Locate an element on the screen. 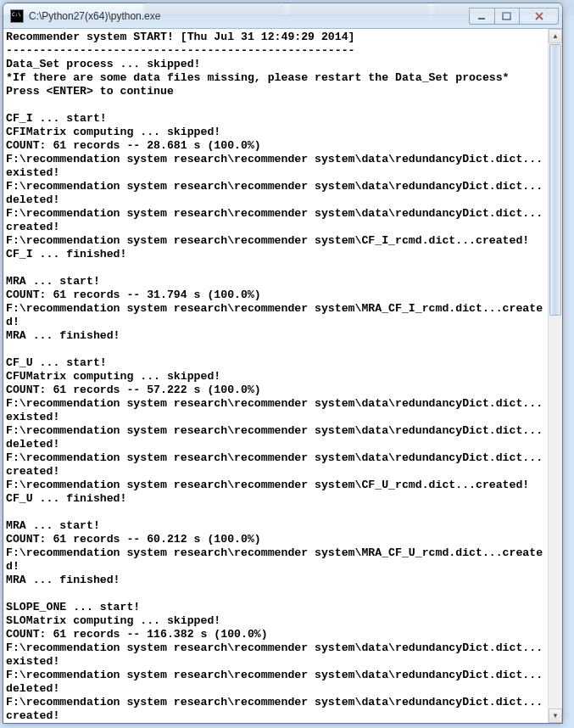 This screenshot has width=574, height=728. maximize-button is located at coordinates (507, 16).